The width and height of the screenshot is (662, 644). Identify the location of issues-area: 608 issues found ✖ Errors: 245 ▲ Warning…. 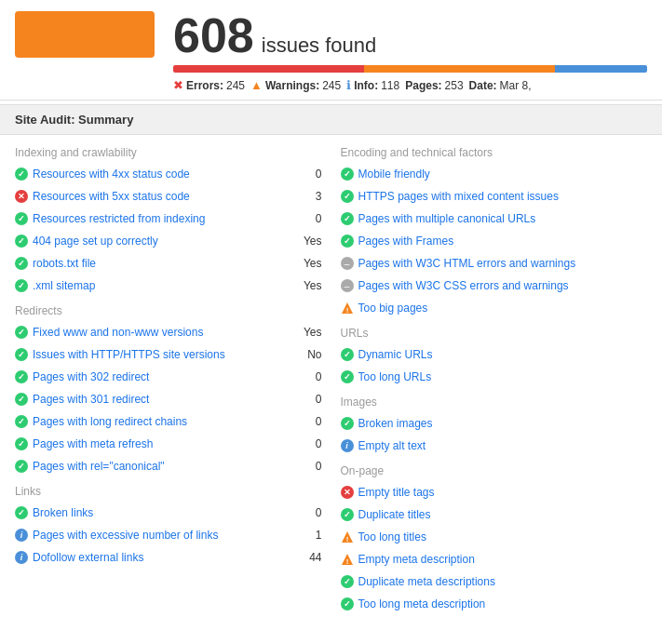
(410, 52).